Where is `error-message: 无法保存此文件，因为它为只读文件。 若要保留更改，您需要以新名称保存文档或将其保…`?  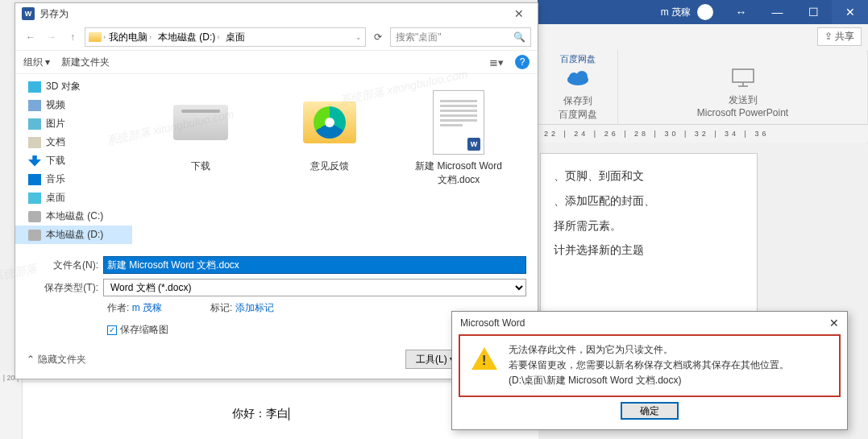 error-message: 无法保存此文件，因为它为只读文件。 若要保留更改，您需要以新名称保存文档或将其保… is located at coordinates (649, 366).